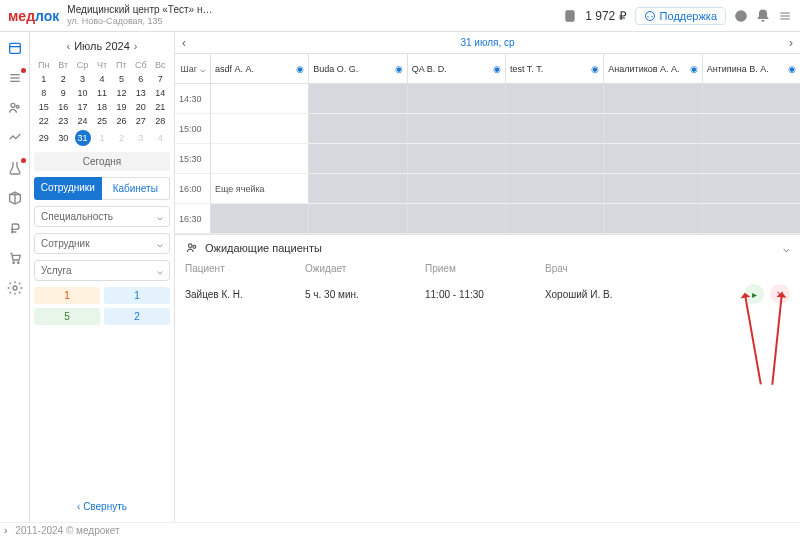  Describe the element at coordinates (68, 188) in the screenshot. I see `tab-employees: Сотрудники` at that location.